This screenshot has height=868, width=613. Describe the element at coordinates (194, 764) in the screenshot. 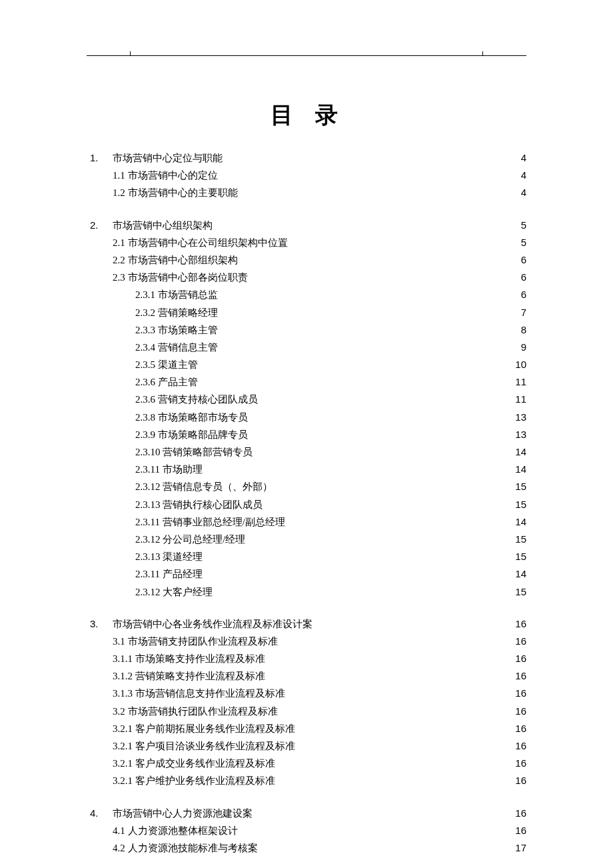

I see `toc-label: 3.2.1 客户成交业务线作业流程及标准` at that location.